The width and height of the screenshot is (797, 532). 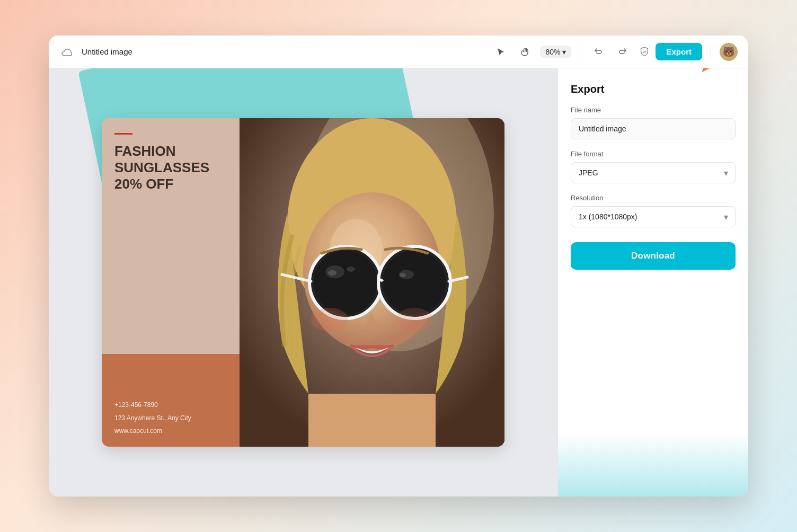 I want to click on toolbar-left: Untitled image, so click(x=272, y=52).